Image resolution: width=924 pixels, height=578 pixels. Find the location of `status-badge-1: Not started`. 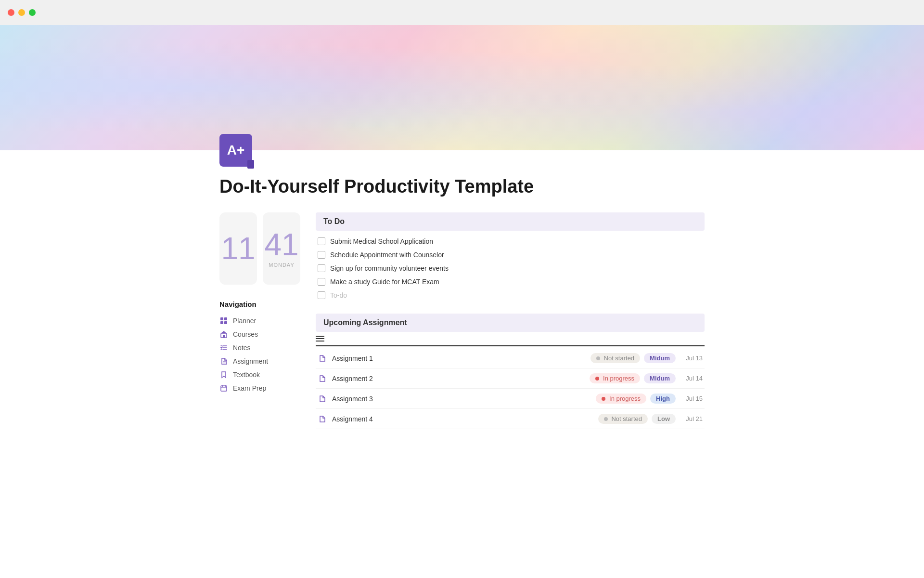

status-badge-1: Not started is located at coordinates (615, 358).